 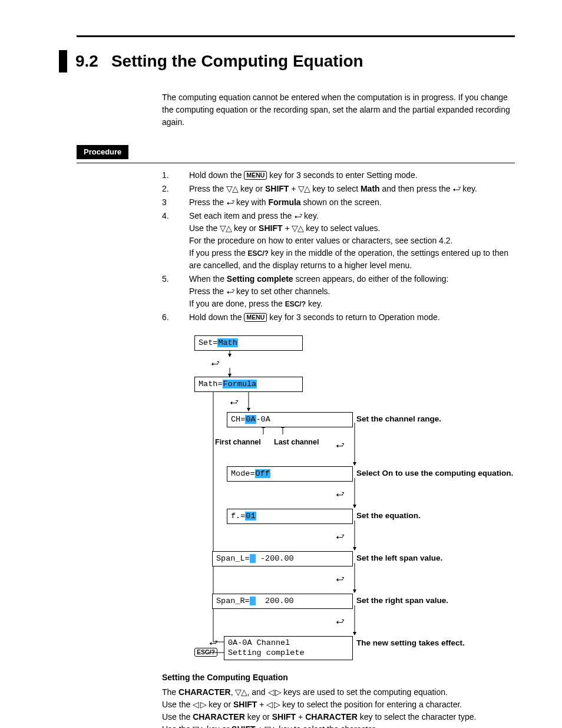 I want to click on step-4: 4. Set each item and press the ⮐ key. Us…, so click(x=338, y=241).